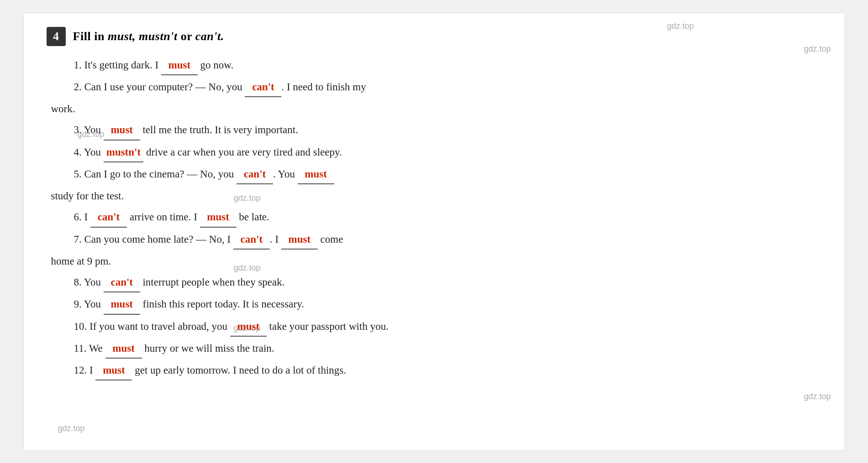 The image size is (868, 463). What do you see at coordinates (252, 240) in the screenshot?
I see `answer-7a: can't` at bounding box center [252, 240].